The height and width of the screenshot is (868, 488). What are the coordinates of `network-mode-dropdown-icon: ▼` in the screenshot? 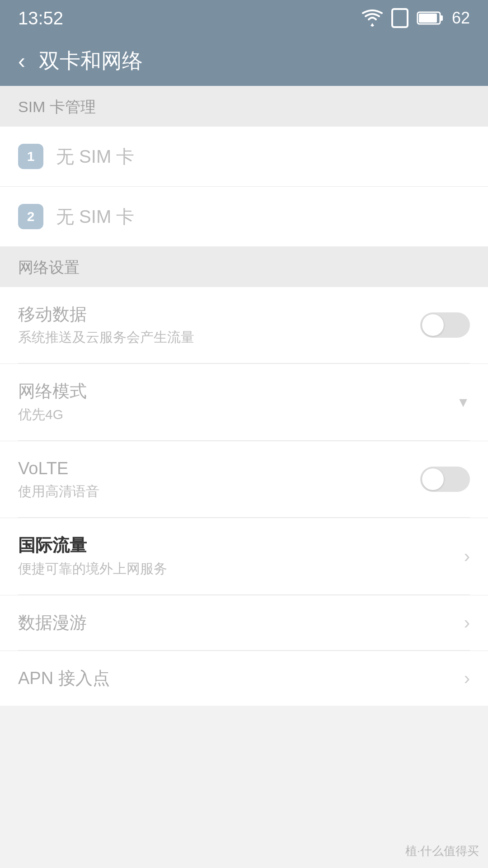 It's located at (463, 402).